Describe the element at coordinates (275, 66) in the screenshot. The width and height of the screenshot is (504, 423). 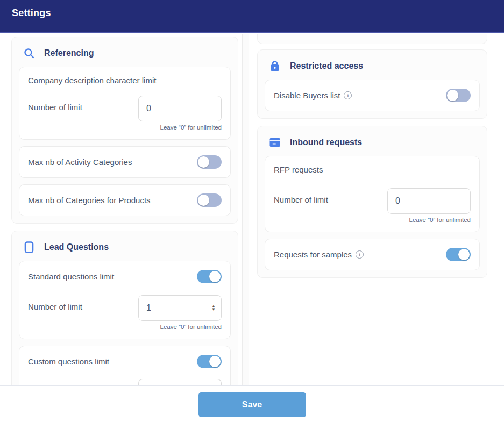
I see `lock-icon` at that location.